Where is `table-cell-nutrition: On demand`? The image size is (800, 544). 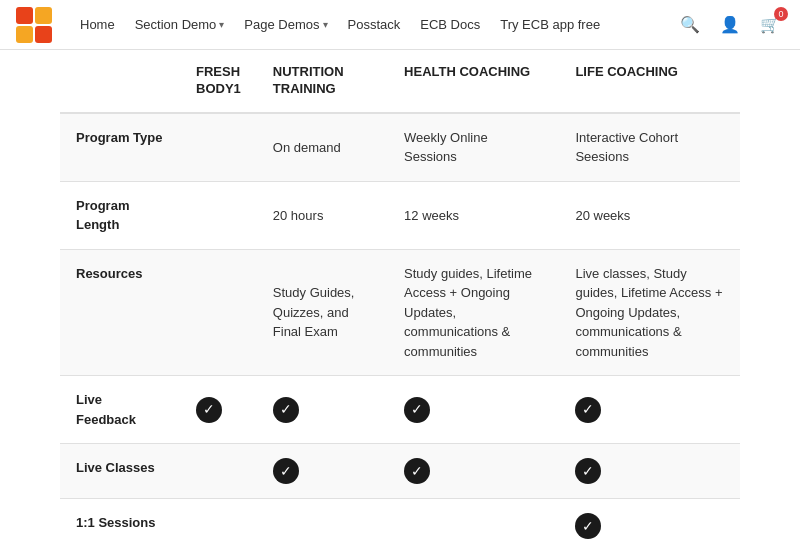 table-cell-nutrition: On demand is located at coordinates (322, 148).